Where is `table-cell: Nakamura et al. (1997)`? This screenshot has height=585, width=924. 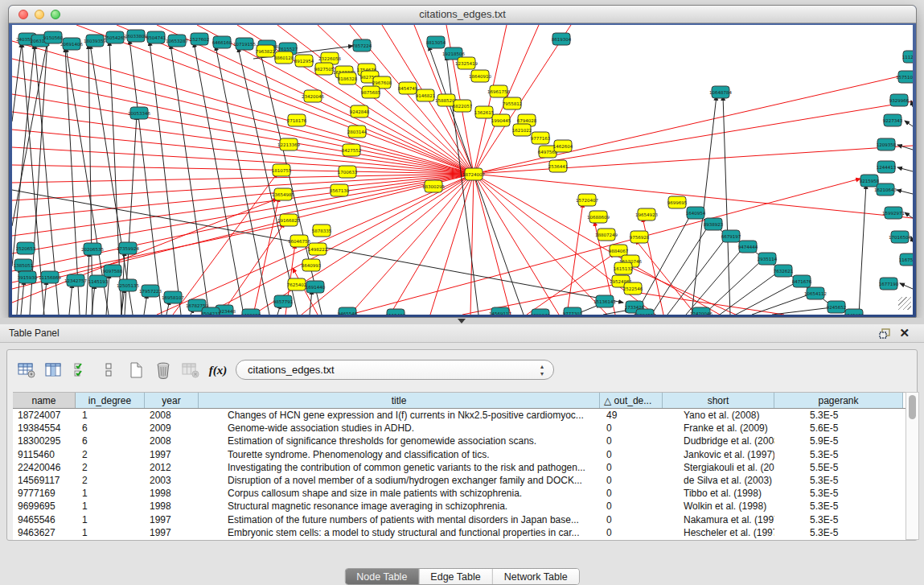
table-cell: Nakamura et al. (1997) is located at coordinates (719, 520).